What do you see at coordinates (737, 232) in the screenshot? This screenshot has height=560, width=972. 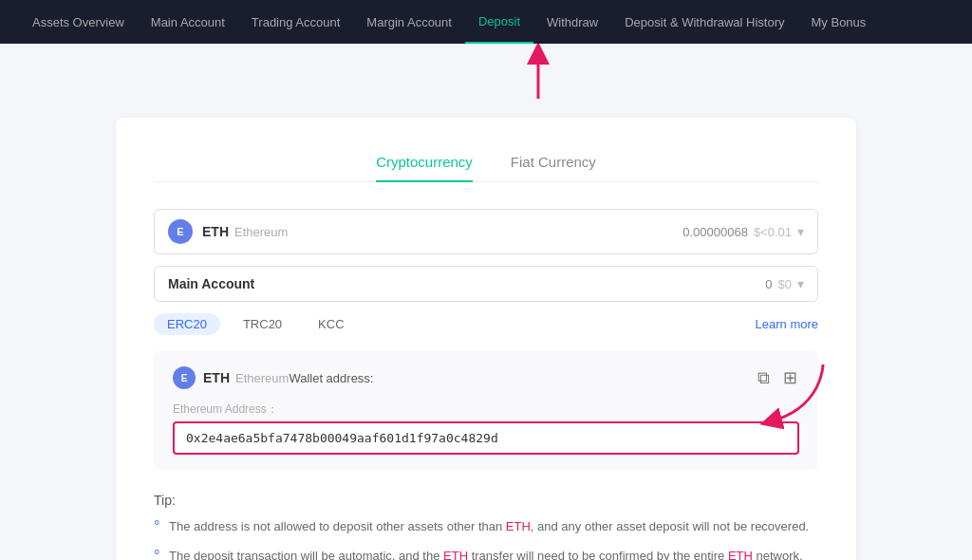 I see `coin-value: 0.00000068 $<0.01` at bounding box center [737, 232].